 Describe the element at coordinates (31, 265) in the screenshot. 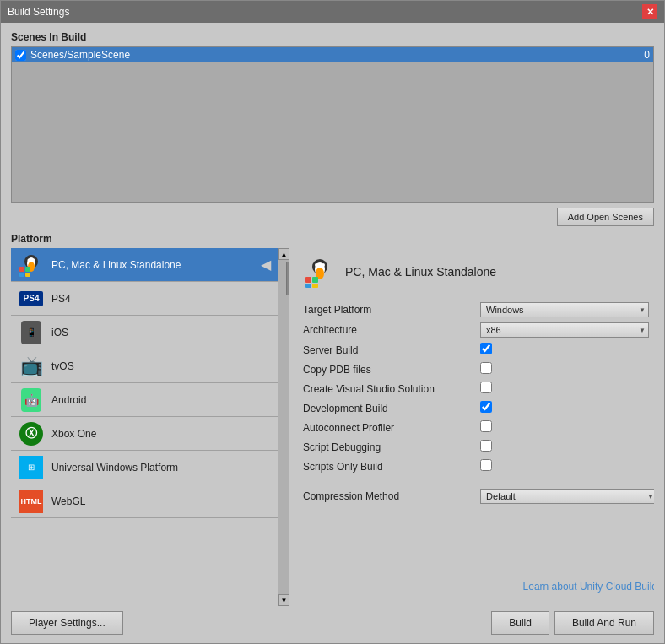

I see `pc-icon` at that location.